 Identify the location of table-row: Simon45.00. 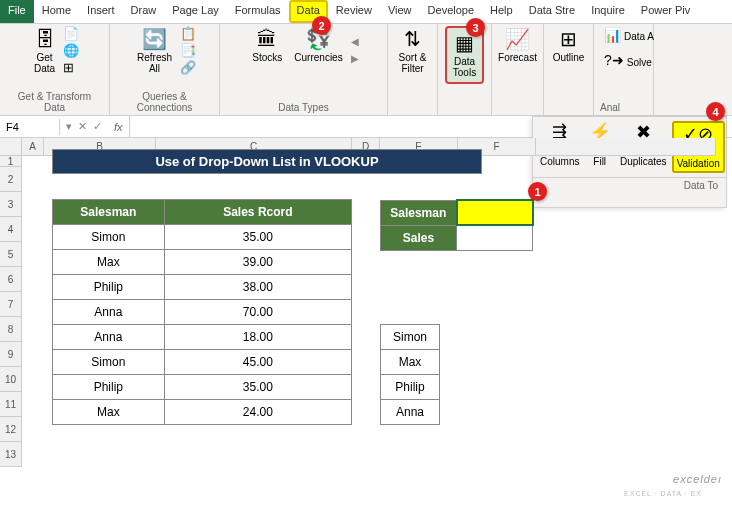
(202, 362).